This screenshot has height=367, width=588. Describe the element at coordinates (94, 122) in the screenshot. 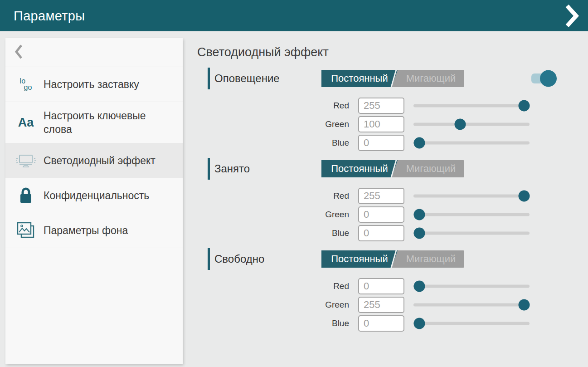

I see `sidebar-item-keywords: Aa Настроить ключевые слова` at that location.